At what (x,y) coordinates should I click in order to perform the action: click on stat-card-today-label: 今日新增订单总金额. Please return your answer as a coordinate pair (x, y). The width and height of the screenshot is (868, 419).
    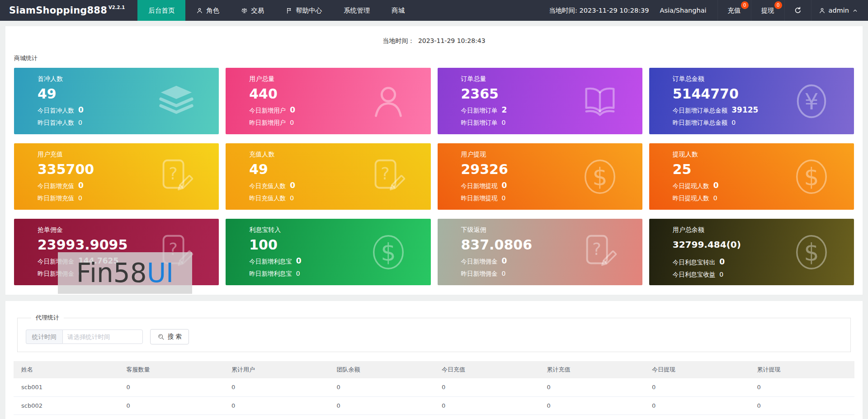
    Looking at the image, I should click on (700, 111).